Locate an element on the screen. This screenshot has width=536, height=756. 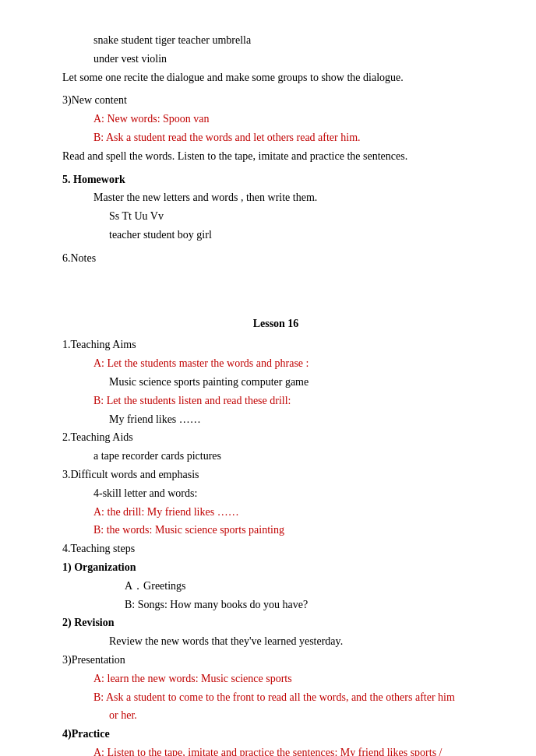
item2: 2.Teaching Aids is located at coordinates (276, 438).